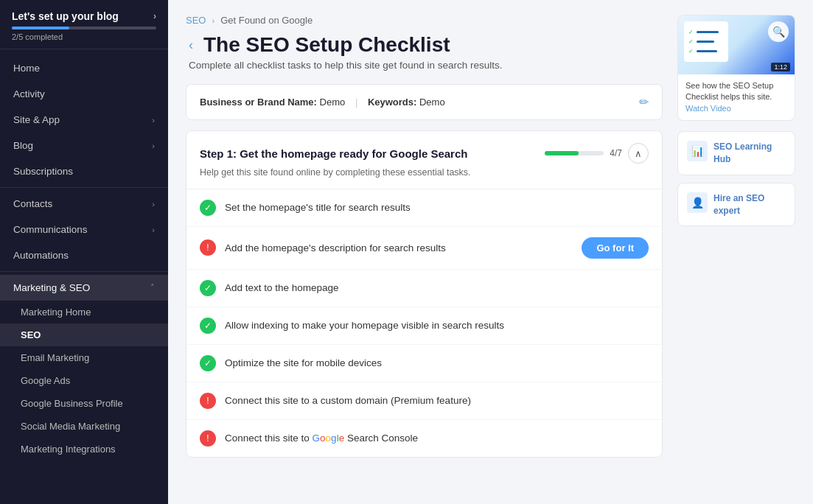 The width and height of the screenshot is (813, 504). Describe the element at coordinates (736, 252) in the screenshot. I see `content-right: ✓ ✓ ✓ 🔍` at that location.